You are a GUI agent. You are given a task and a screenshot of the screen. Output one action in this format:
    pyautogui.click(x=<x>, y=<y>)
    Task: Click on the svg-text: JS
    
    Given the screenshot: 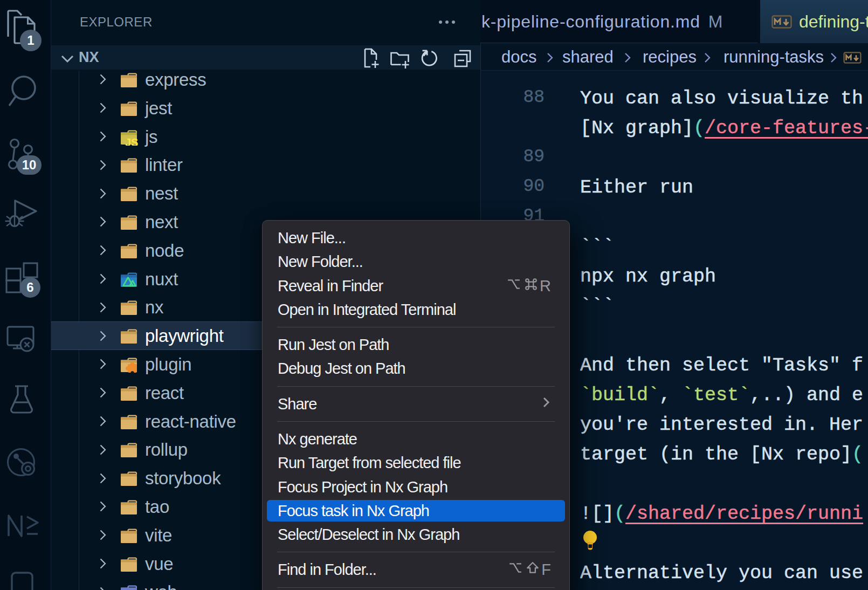 What is the action you would take?
    pyautogui.click(x=132, y=141)
    